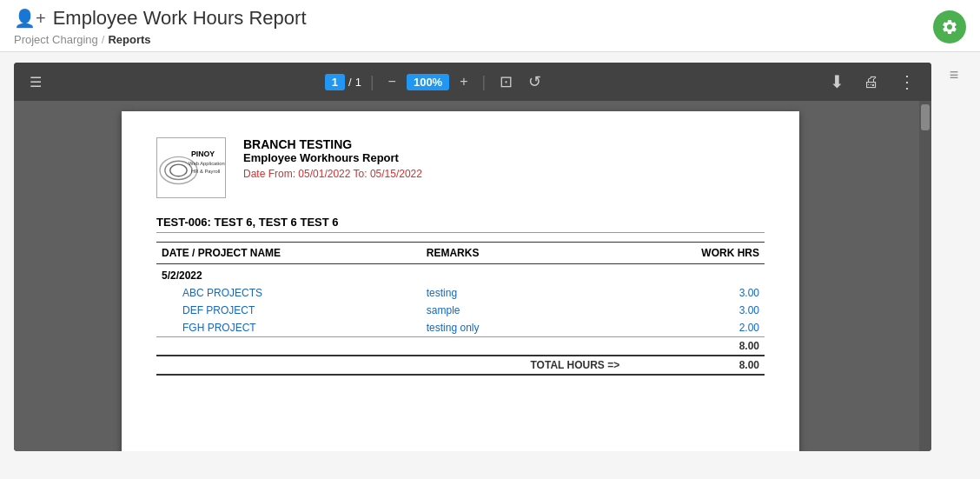 The width and height of the screenshot is (980, 479). What do you see at coordinates (473, 82) in the screenshot?
I see `pdf-toolbar: ☰ 1 / 1 | − 100% + | ⊡` at bounding box center [473, 82].